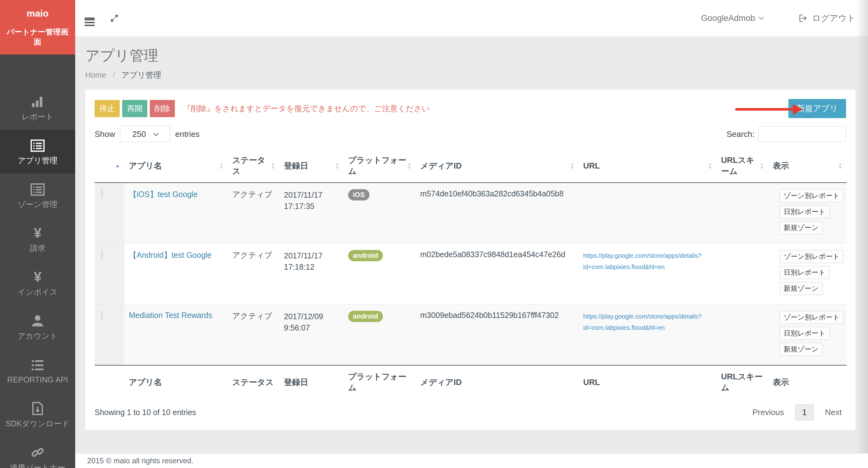 This screenshot has width=868, height=468. I want to click on sidebar-item-partner-link: 連携パートナー, so click(38, 452).